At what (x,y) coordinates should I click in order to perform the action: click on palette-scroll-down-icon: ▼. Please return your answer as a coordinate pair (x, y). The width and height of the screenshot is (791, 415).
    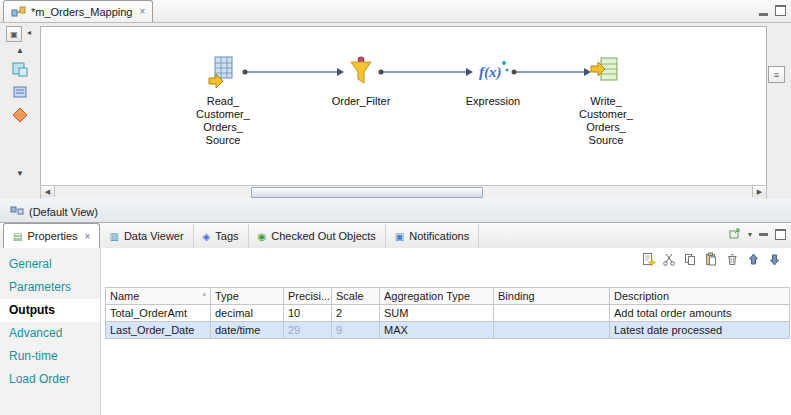
    Looking at the image, I should click on (20, 176).